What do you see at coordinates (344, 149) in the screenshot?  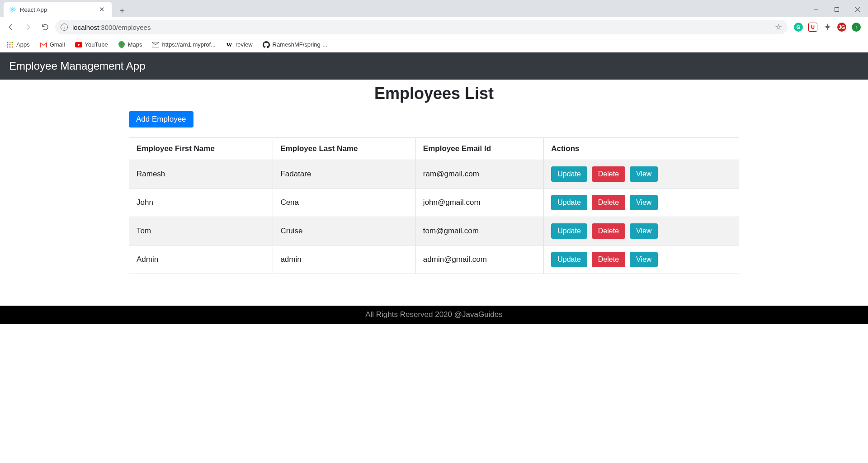 I see `col-last-name: Employee Last Name` at bounding box center [344, 149].